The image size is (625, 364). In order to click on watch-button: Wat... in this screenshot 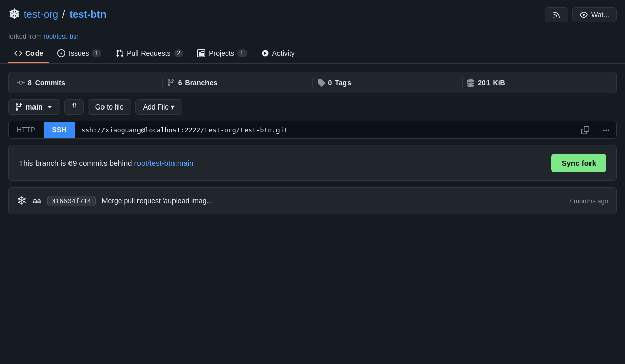, I will do `click(595, 15)`.